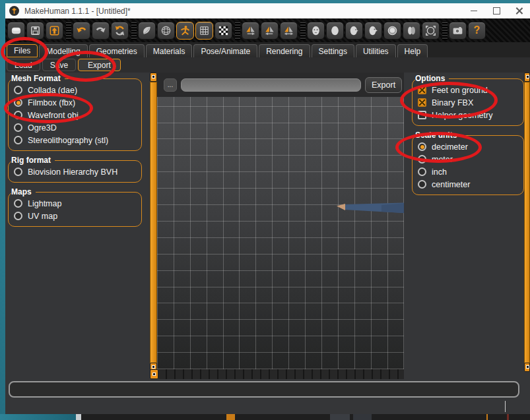 The image size is (530, 420). Describe the element at coordinates (16, 30) in the screenshot. I see `new-button` at that location.